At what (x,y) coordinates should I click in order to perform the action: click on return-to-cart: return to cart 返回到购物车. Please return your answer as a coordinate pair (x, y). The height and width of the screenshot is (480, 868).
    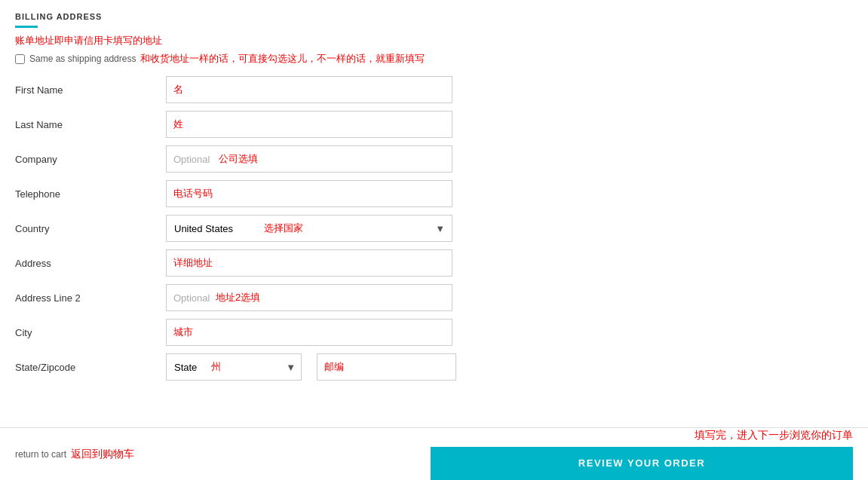
    Looking at the image, I should click on (75, 454).